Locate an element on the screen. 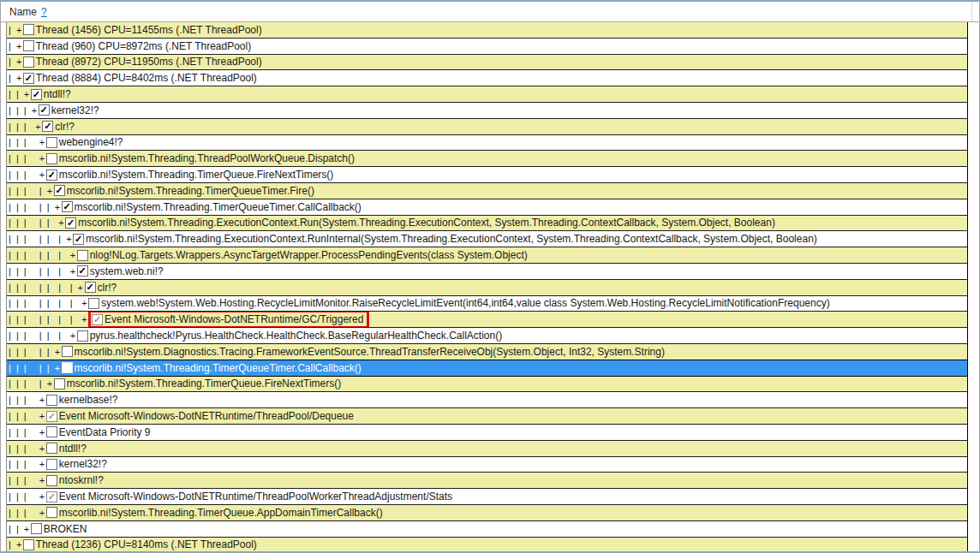  tree-row: | | +BROKEN is located at coordinates (487, 529).